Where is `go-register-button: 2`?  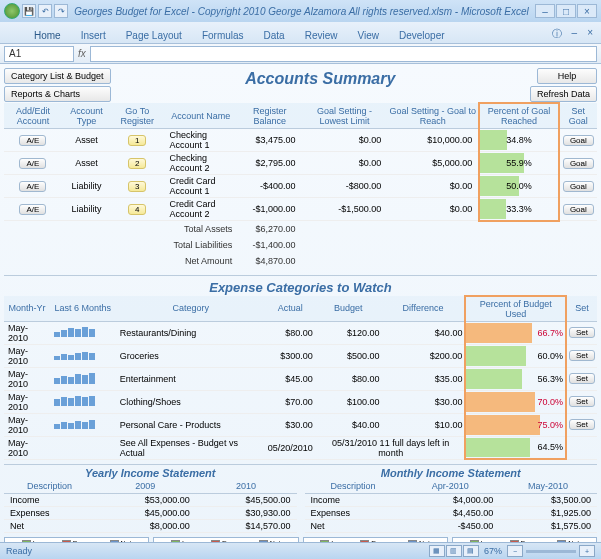
go-register-button: 2 is located at coordinates (137, 164).